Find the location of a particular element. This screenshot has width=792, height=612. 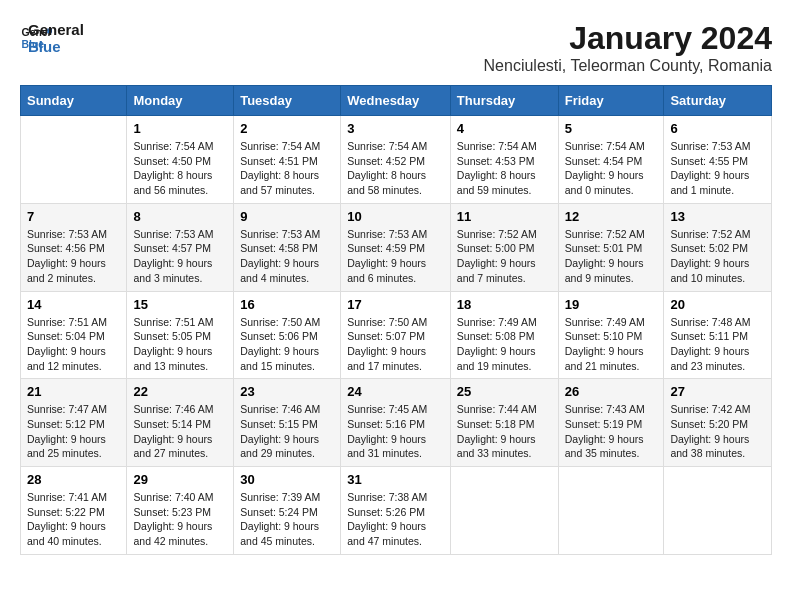

week-row-4: 21Sunrise: 7:47 AMSunset: 5:12 PMDayligh… is located at coordinates (396, 423).